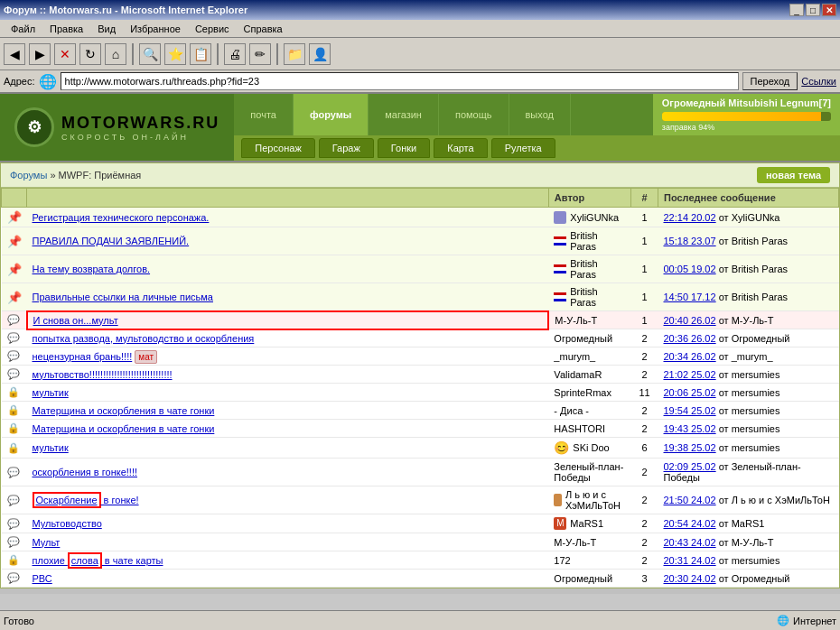  What do you see at coordinates (474, 115) in the screenshot?
I see `nav-help: помощь` at bounding box center [474, 115].